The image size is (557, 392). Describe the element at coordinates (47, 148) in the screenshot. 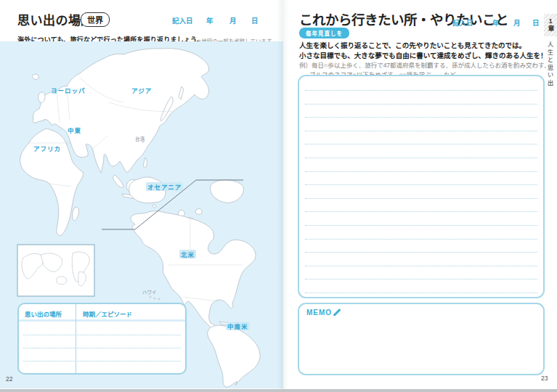

I see `map-label-africa: アフリカ` at that location.